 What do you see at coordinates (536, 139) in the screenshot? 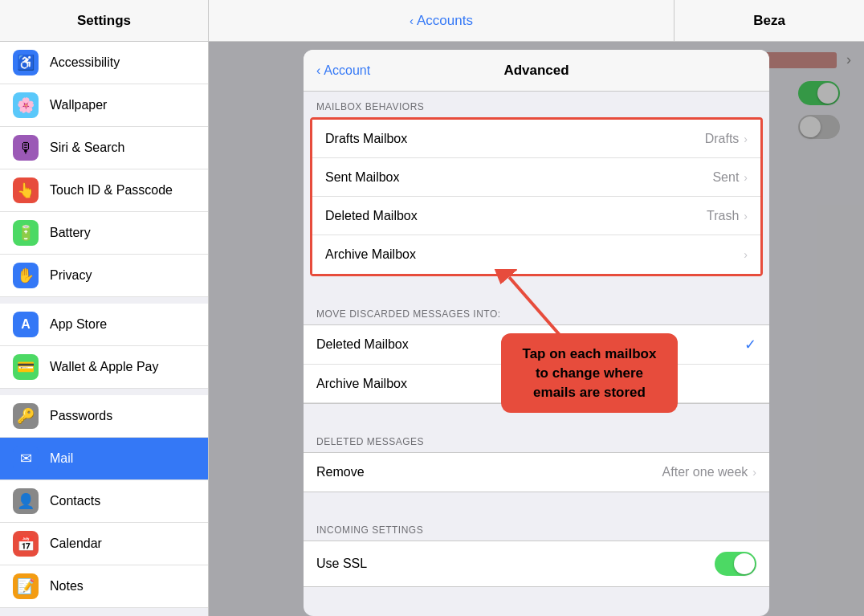
I see `drafts-mailbox-item: Drafts Mailbox Drafts ›` at bounding box center [536, 139].